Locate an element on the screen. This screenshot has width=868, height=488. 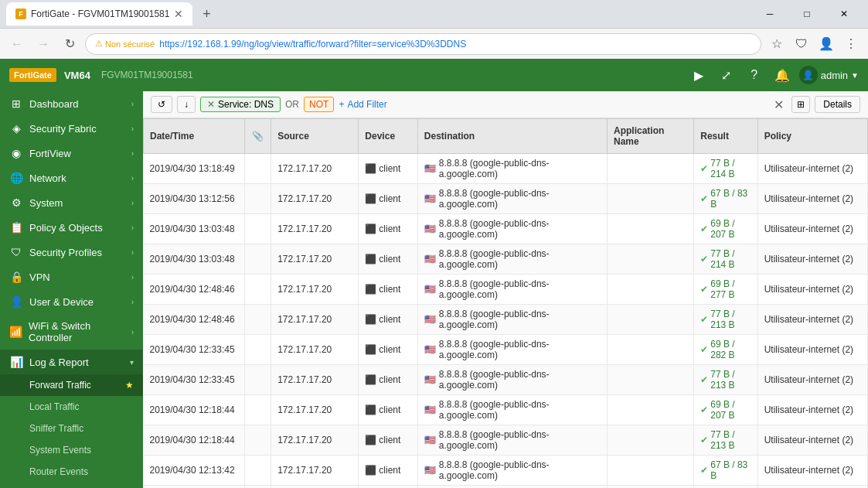
wifi-switch-icon: 📶 is located at coordinates (15, 332).